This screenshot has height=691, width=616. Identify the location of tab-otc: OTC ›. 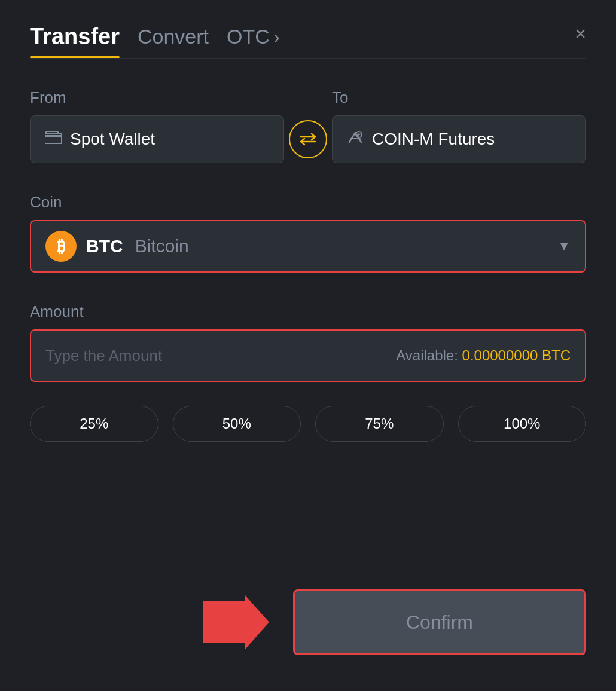
(254, 41).